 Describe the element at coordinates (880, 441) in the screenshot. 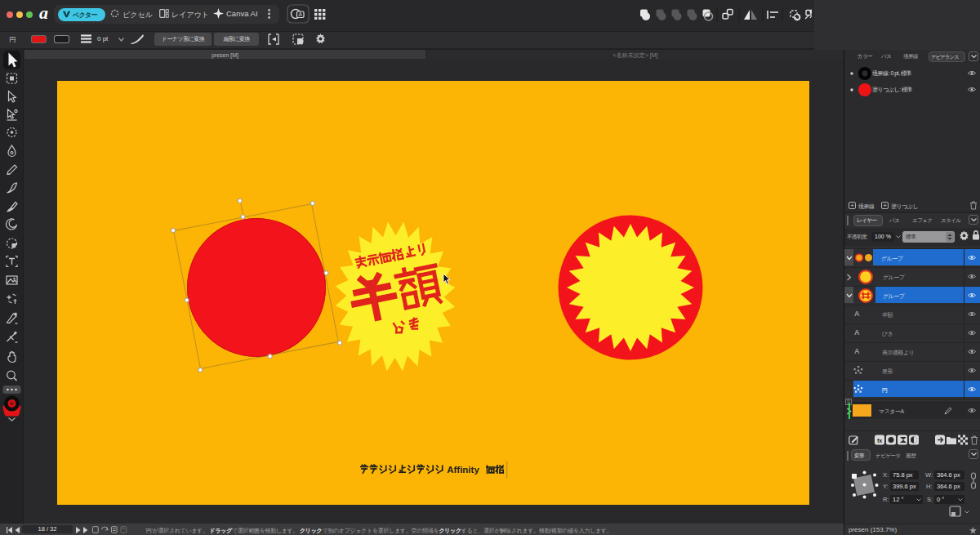

I see `svg-text: fx` at that location.